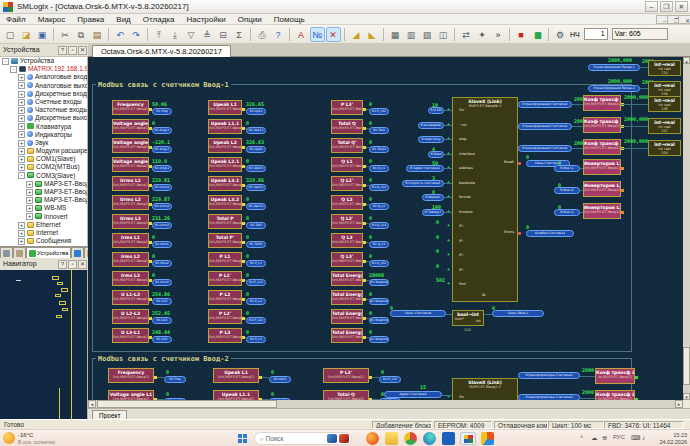  What do you see at coordinates (430, 438) in the screenshot?
I see `taskbar-edge-icon` at bounding box center [430, 438].